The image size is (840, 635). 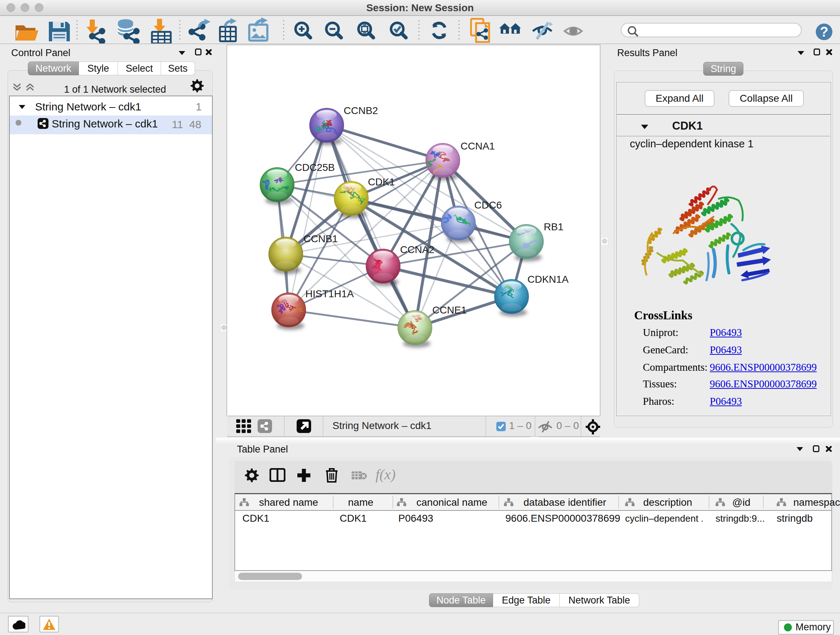 I want to click on svg-text: CCNA1, so click(x=478, y=146).